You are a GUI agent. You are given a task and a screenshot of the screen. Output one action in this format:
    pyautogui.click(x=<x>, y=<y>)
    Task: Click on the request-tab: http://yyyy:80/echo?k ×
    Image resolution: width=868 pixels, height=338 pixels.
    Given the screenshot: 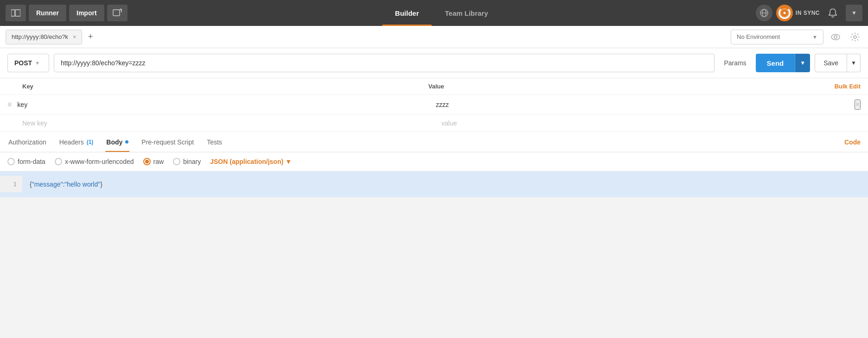 What is the action you would take?
    pyautogui.click(x=44, y=37)
    